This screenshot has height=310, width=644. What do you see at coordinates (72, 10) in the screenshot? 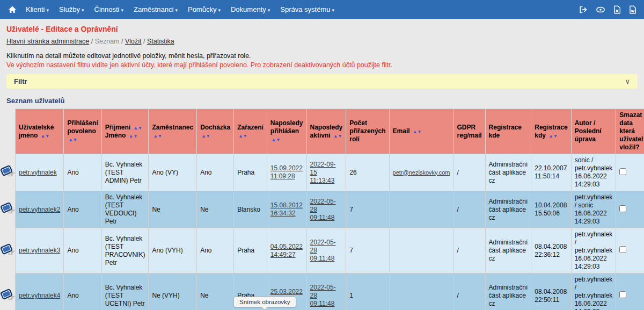
I see `nav-item-slu-by: Služby▾` at bounding box center [72, 10].